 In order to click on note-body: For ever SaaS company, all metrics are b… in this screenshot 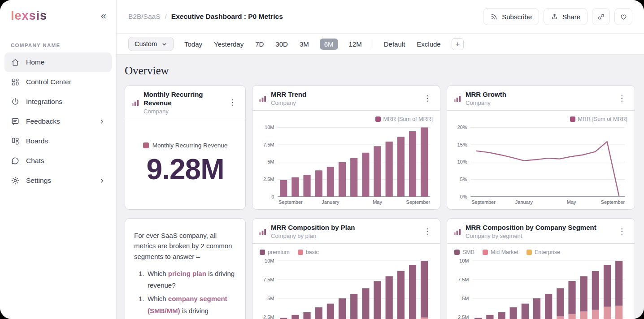, I will do `click(185, 269)`.